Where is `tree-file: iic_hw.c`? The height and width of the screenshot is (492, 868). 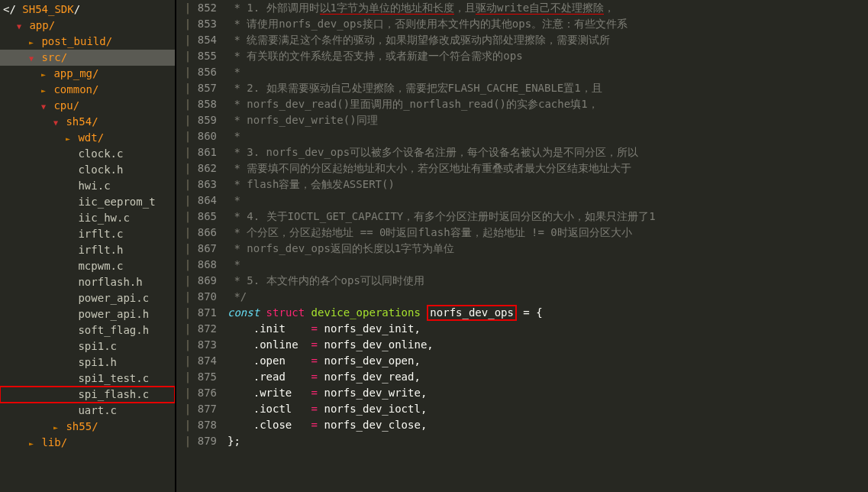
tree-file: iic_hw.c is located at coordinates (87, 218).